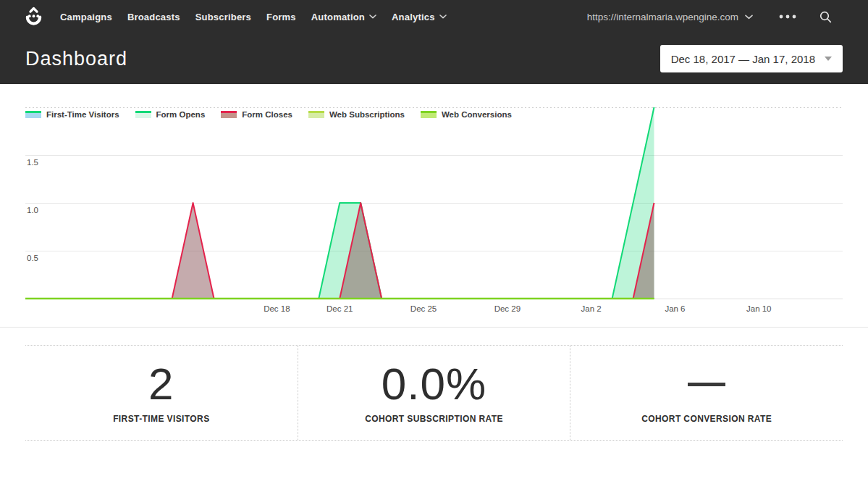 Image resolution: width=868 pixels, height=479 pixels. What do you see at coordinates (788, 17) in the screenshot?
I see `ellipsis-icon` at bounding box center [788, 17].